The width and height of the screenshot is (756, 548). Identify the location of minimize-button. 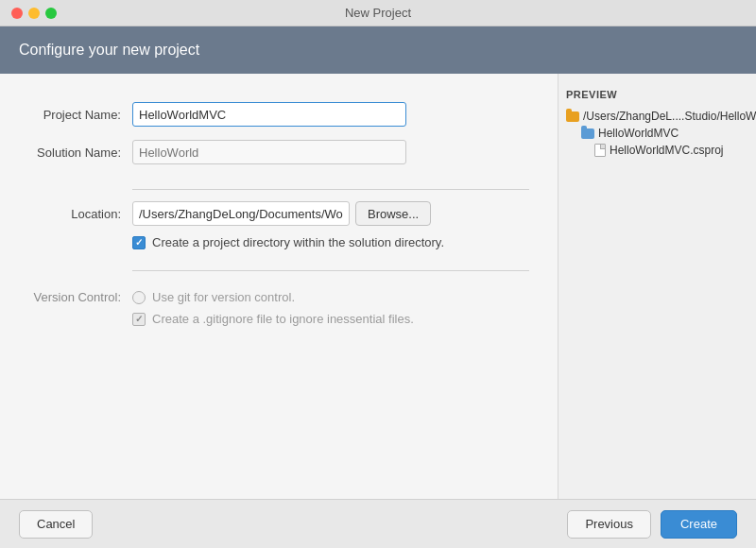
(34, 13).